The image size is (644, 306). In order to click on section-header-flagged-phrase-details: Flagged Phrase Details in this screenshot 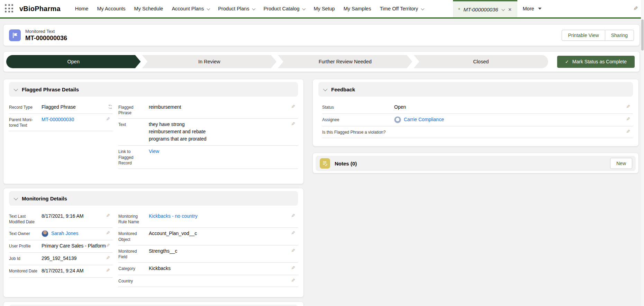, I will do `click(154, 89)`.